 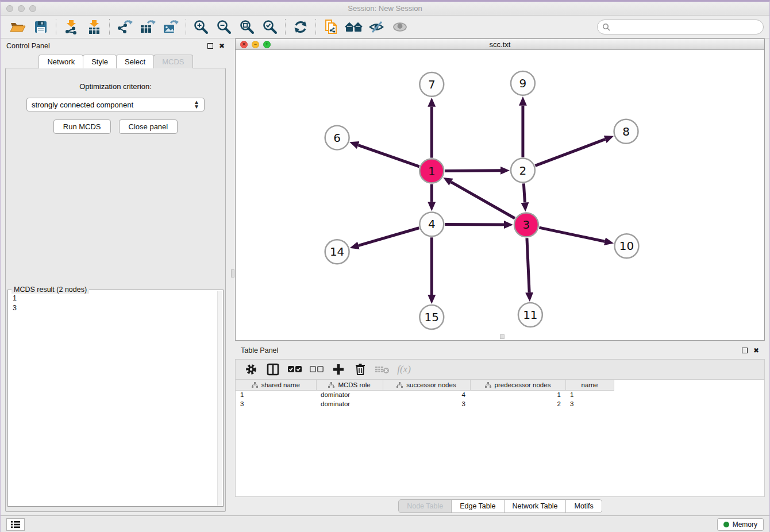 What do you see at coordinates (432, 224) in the screenshot?
I see `node-4: 4` at bounding box center [432, 224].